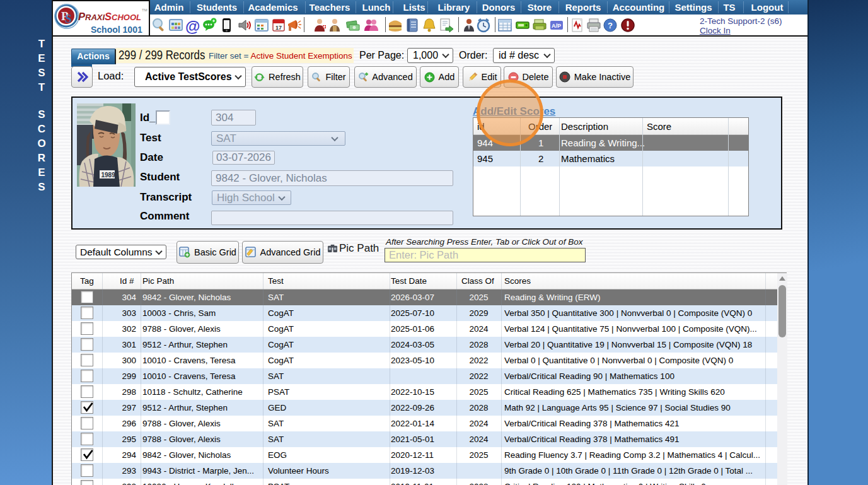  What do you see at coordinates (108, 175) in the screenshot?
I see `svg-text: 1989` at bounding box center [108, 175].